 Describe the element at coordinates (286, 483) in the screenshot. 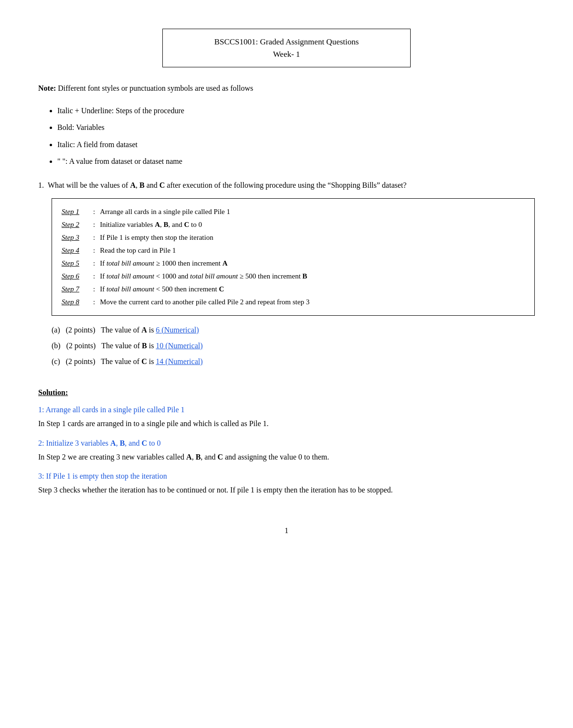

I see `solution-step-3: 3: If Pile 1 is empty then stop the iter…` at that location.